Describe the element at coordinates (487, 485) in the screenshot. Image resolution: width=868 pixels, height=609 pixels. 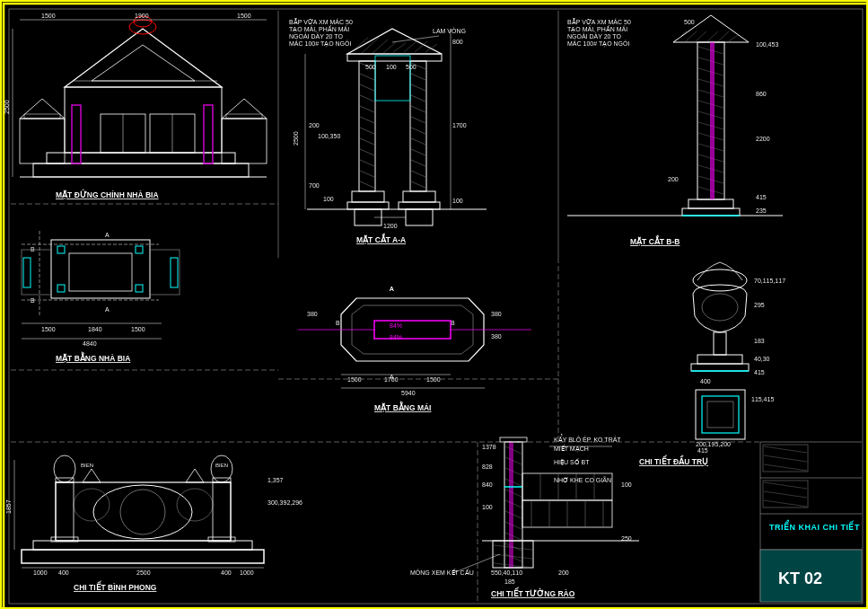
I see `svg-text: 840` at that location.